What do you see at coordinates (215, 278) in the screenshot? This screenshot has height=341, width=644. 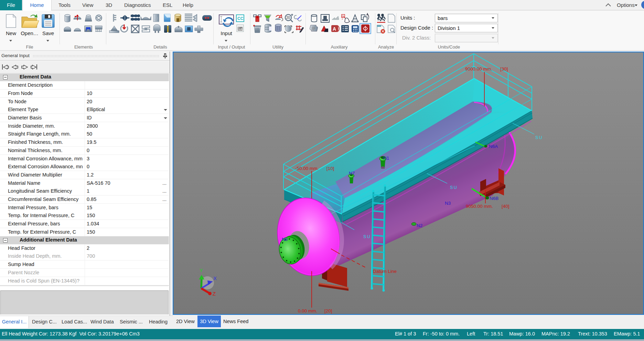 I see `svg-text: X` at bounding box center [215, 278].